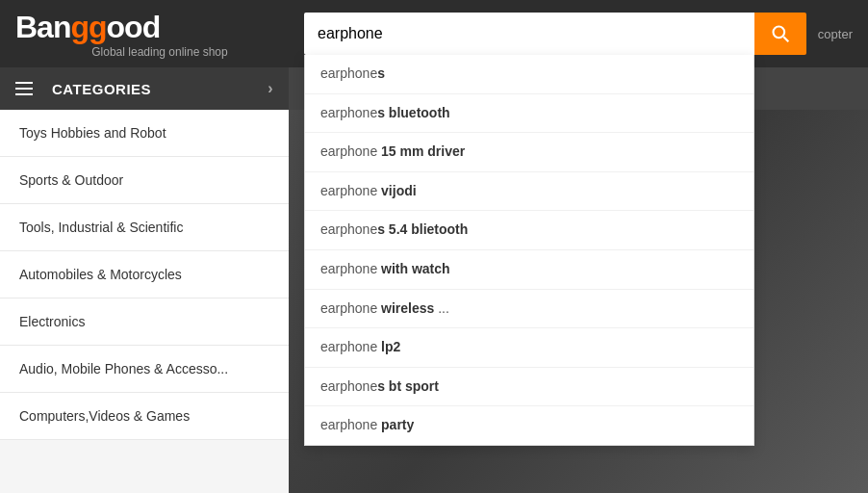 This screenshot has width=868, height=493. I want to click on suggestion-item: earphone party, so click(529, 426).